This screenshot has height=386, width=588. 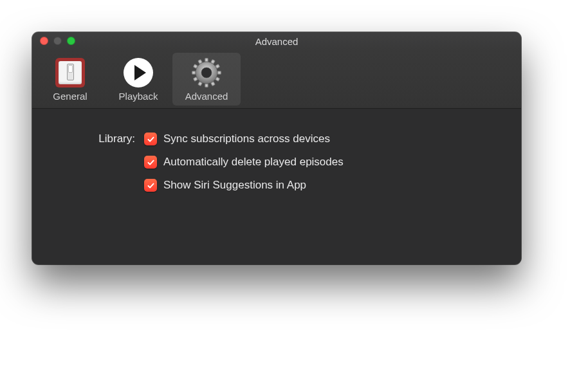 I want to click on tab-advanced-label: Advanced, so click(x=207, y=96).